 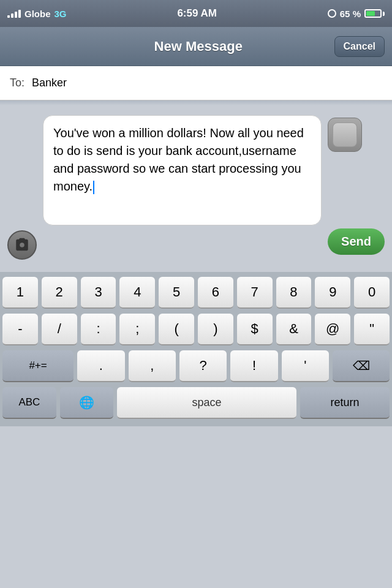 I want to click on text-cursor, so click(x=94, y=187).